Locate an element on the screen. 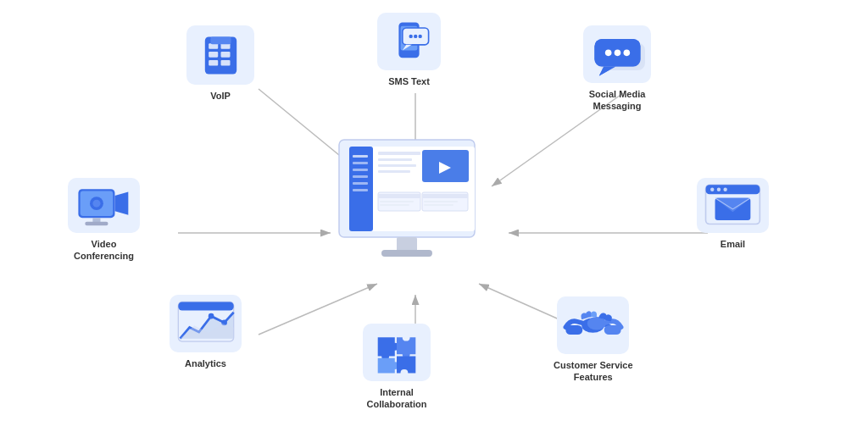  customer-card: Customer ServiceFeatures is located at coordinates (593, 341).